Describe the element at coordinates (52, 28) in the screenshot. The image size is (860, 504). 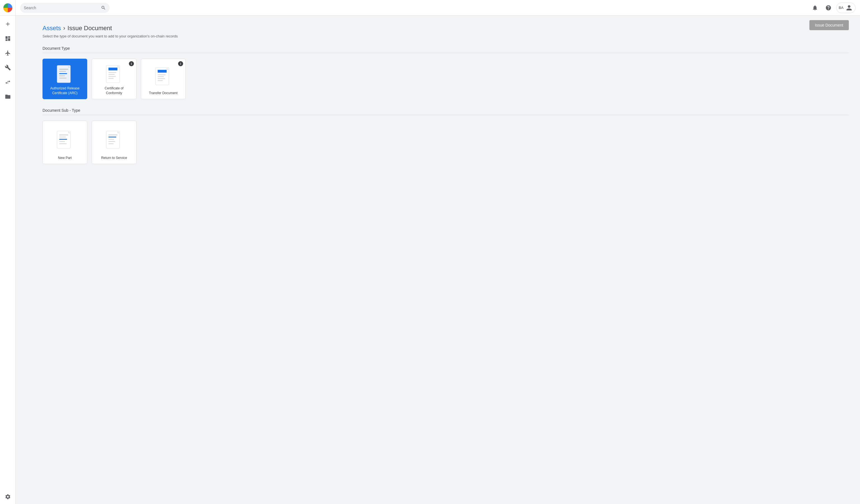
I see `breadcrumb-link-assets: Assets` at that location.